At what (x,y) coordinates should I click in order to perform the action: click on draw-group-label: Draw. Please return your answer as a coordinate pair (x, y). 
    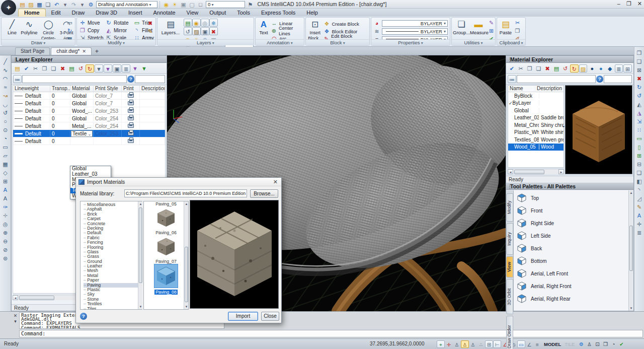
    Looking at the image, I should click on (38, 42).